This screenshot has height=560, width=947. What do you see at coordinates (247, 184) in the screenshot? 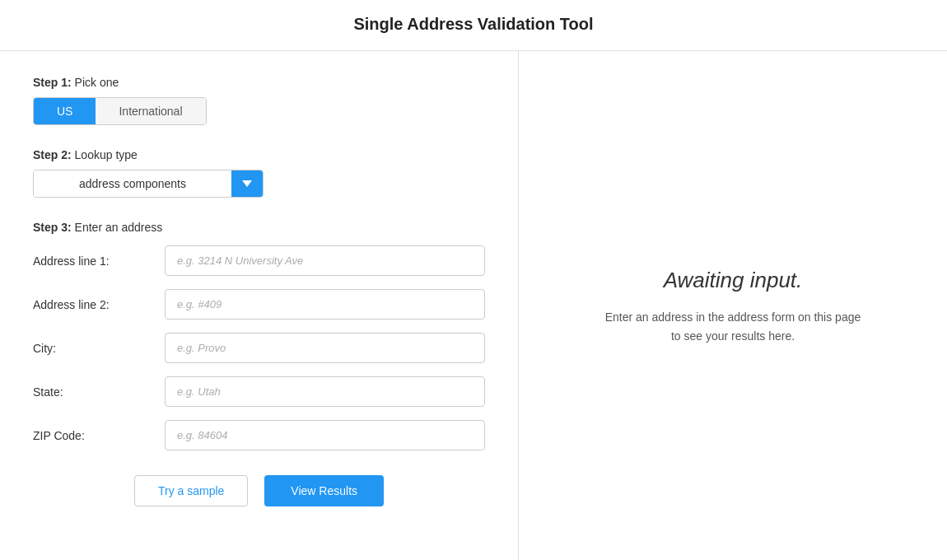
I see `dropdown-arrow-button` at bounding box center [247, 184].